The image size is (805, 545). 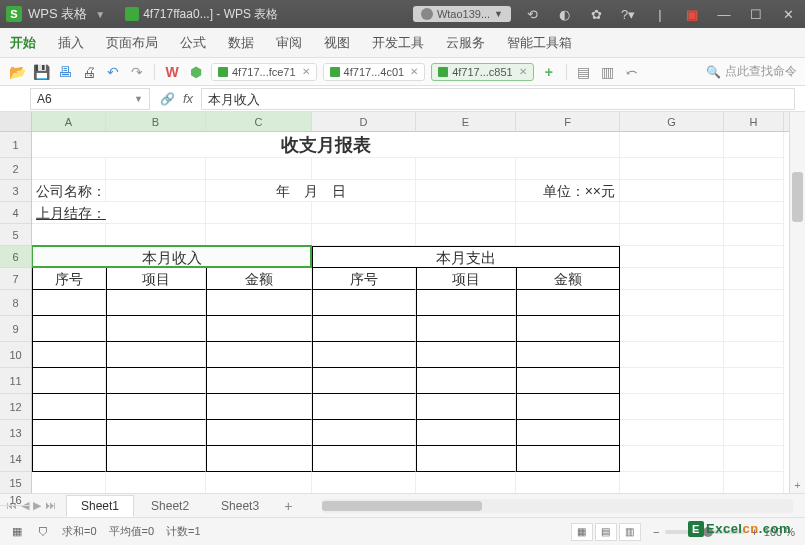 What do you see at coordinates (241, 43) in the screenshot?
I see `menu-data: 数据` at bounding box center [241, 43].